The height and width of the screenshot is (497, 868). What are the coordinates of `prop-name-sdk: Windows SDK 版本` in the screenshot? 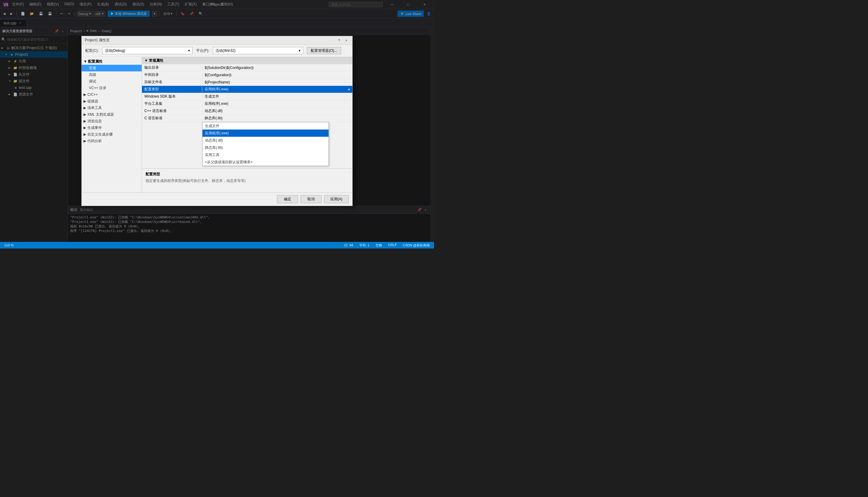 It's located at (172, 96).